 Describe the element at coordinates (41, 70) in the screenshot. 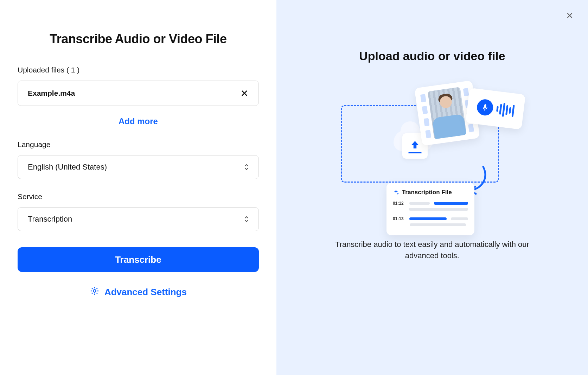

I see `uploaded-files-text: Uploaded files` at that location.